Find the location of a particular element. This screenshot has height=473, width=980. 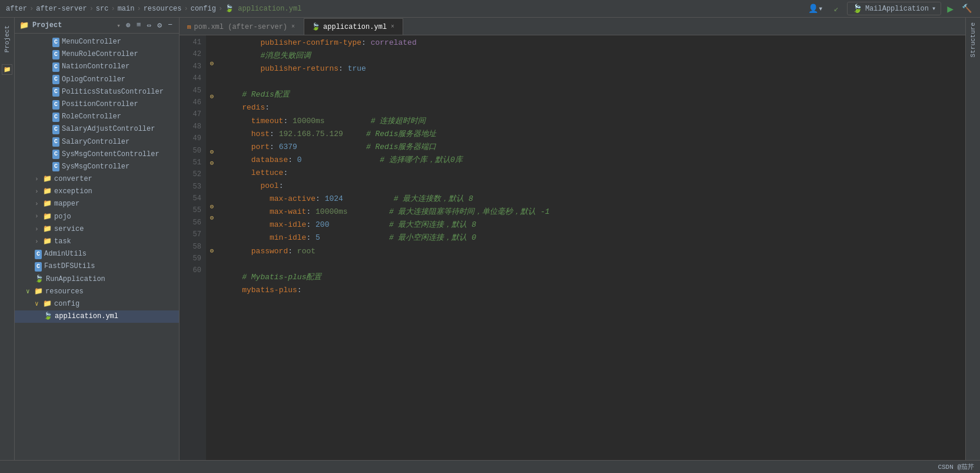

tree-item-pojo: › 📁 pojo is located at coordinates (97, 217).